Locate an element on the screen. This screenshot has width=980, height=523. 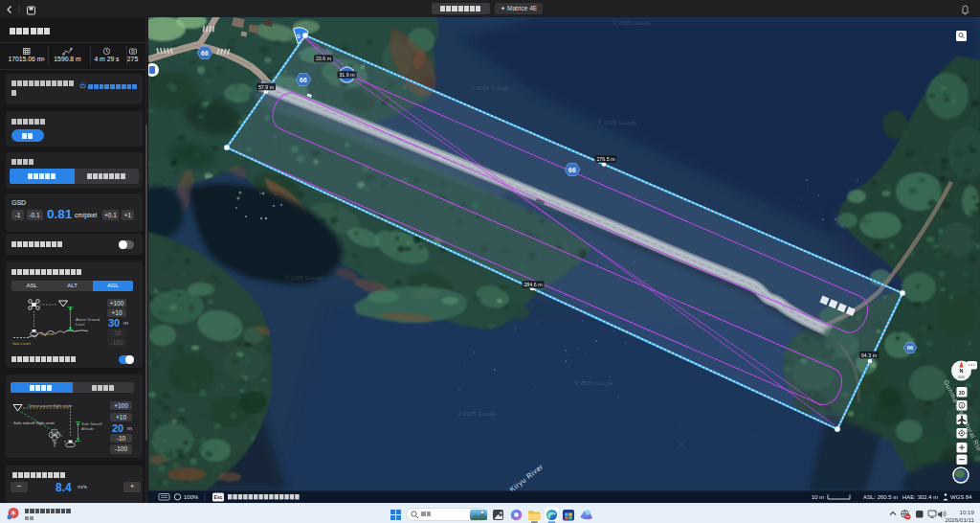
svg-text: Esc is located at coordinates (218, 497).